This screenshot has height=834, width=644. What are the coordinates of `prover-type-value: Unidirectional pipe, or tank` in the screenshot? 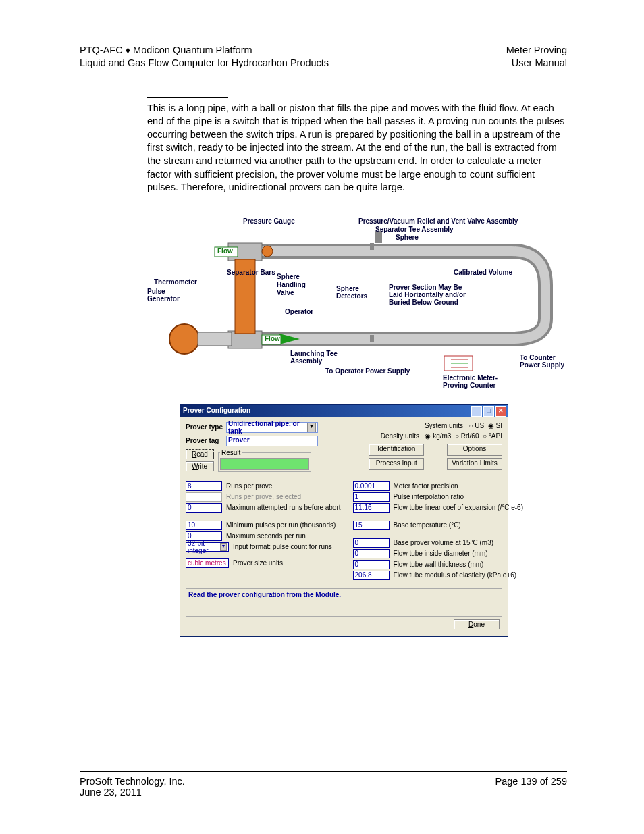 It's located at (267, 427).